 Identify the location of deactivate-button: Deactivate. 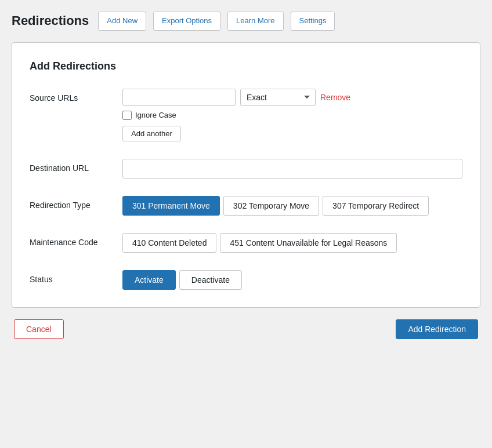
(211, 280).